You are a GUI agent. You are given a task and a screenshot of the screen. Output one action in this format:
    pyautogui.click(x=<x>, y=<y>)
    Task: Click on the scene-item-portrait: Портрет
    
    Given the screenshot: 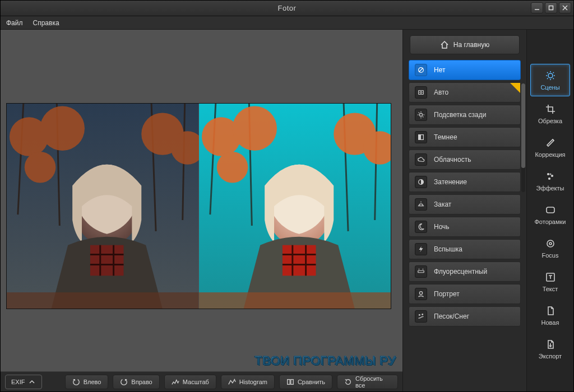 What is the action you would take?
    pyautogui.click(x=465, y=294)
    